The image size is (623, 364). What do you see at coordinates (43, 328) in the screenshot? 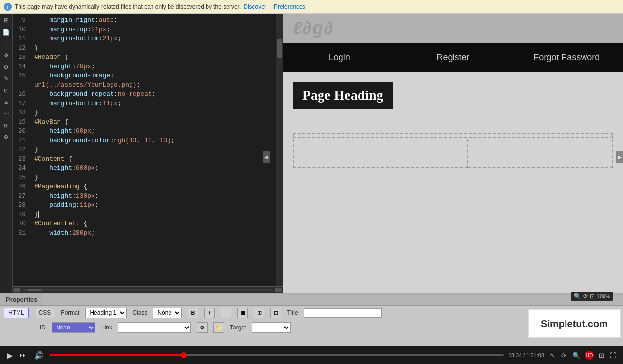
I see `id-label: ID` at bounding box center [43, 328].